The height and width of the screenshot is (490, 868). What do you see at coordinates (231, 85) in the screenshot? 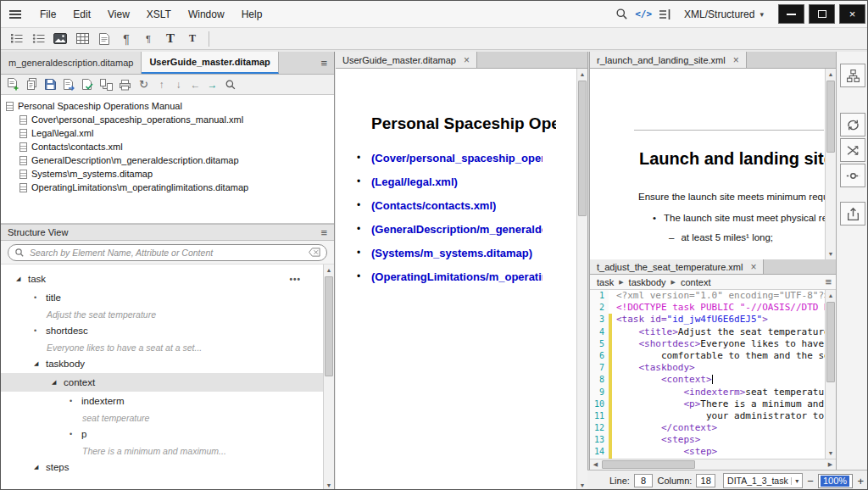
I see `find-in-map-icon` at bounding box center [231, 85].